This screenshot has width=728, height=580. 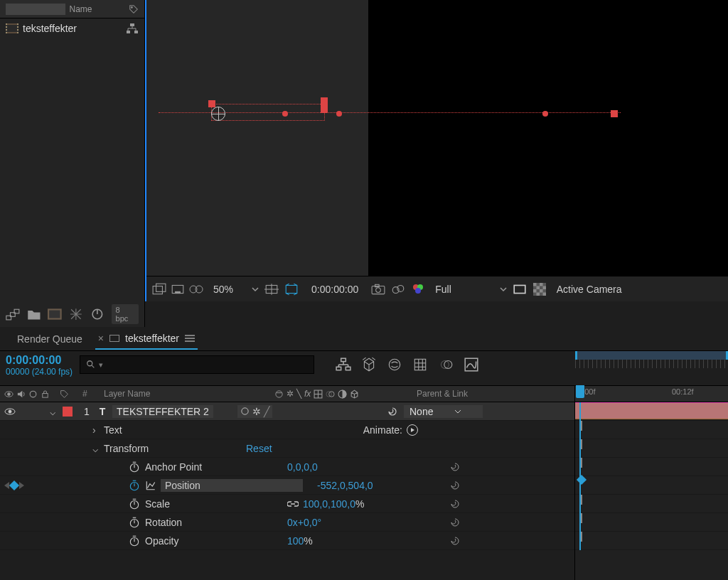 What do you see at coordinates (418, 289) in the screenshot?
I see `channel-icon` at bounding box center [418, 289].